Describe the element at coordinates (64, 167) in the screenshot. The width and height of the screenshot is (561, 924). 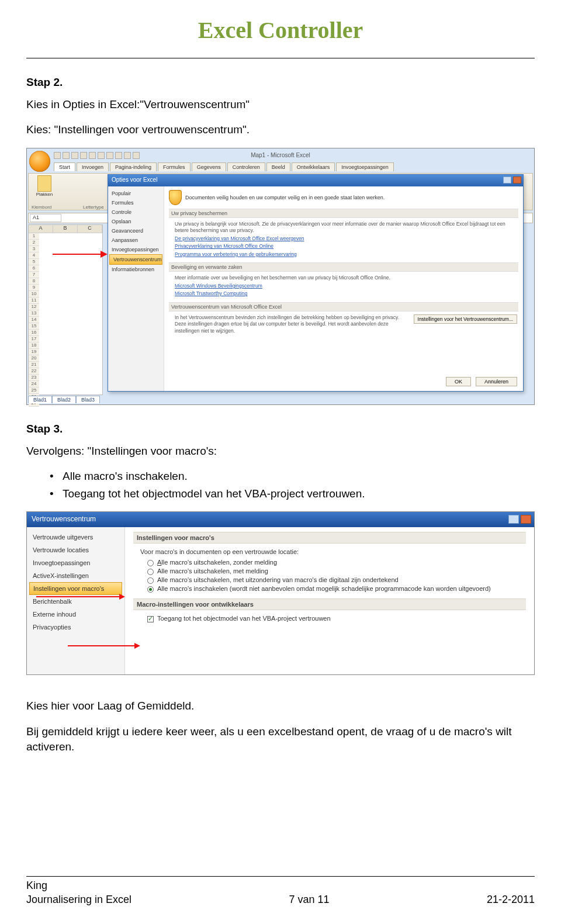
I see `ribbon-tab: Start` at that location.